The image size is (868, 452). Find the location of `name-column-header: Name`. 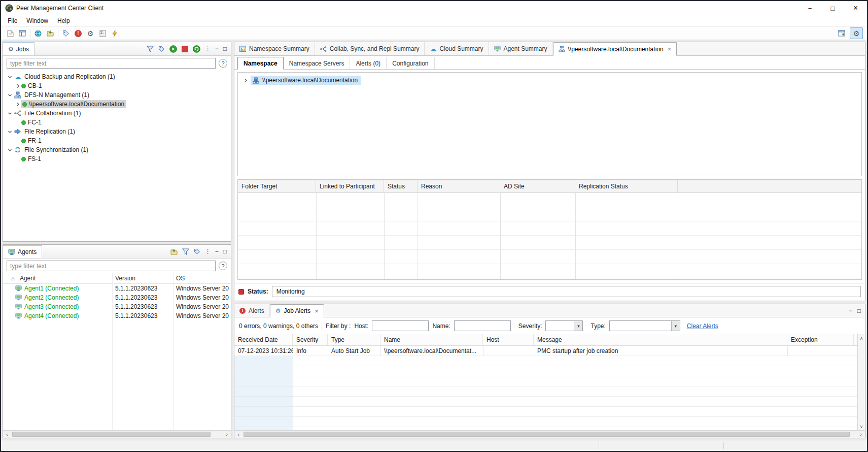

name-column-header: Name is located at coordinates (432, 340).